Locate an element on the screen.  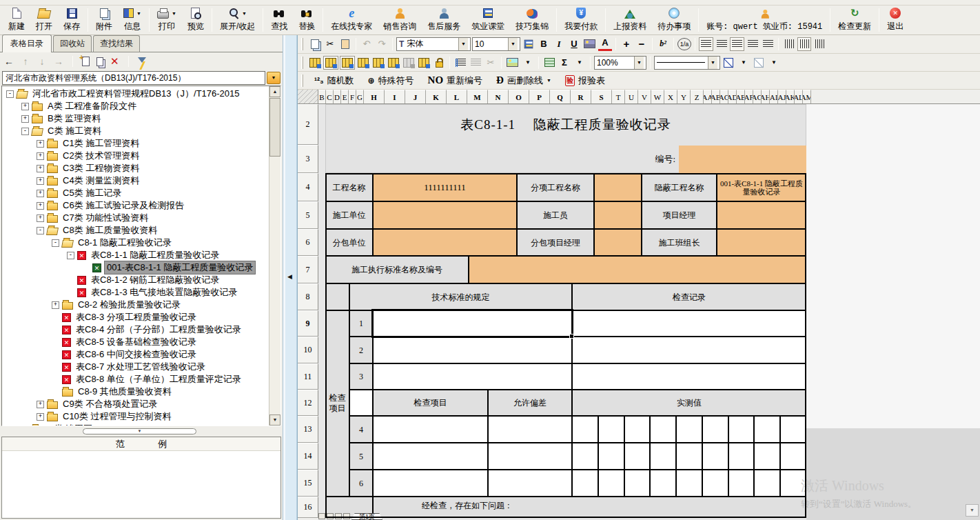
row-header-8: 8 is located at coordinates (308, 297).